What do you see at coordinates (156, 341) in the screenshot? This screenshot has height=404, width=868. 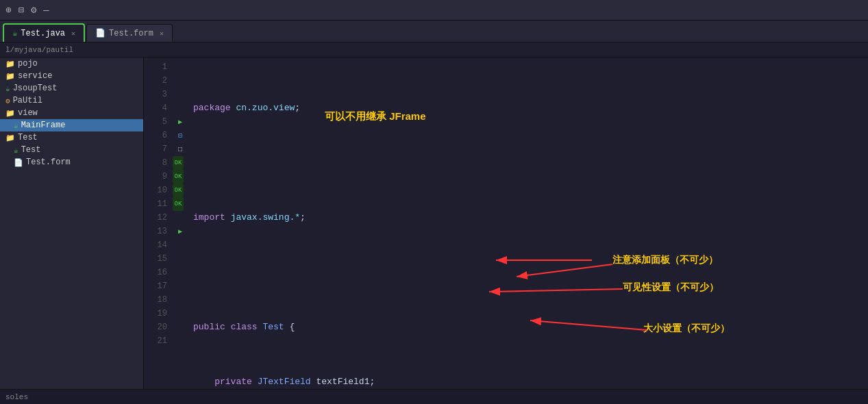 I see `ln-21: 21` at bounding box center [156, 341].